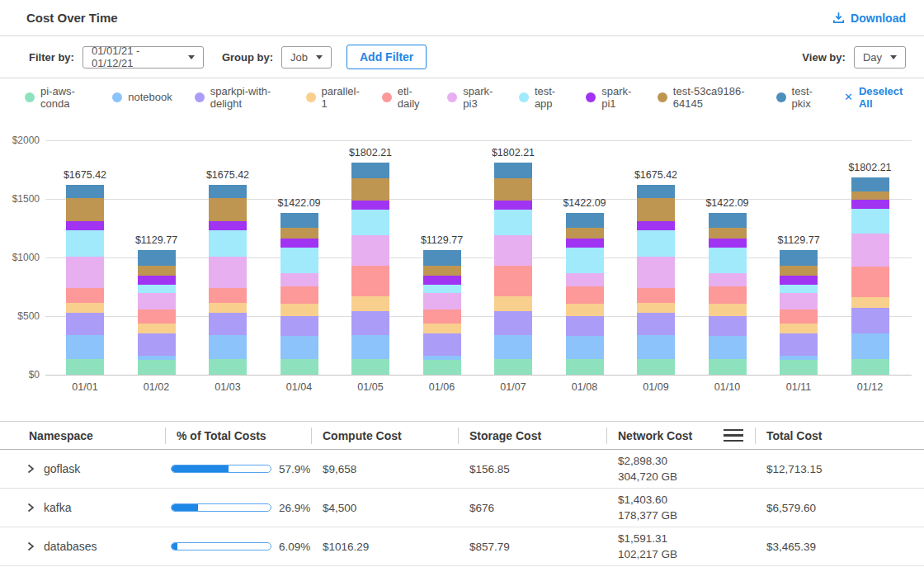 This screenshot has width=924, height=567. I want to click on col-header-compute-cost: Compute Cost, so click(384, 436).